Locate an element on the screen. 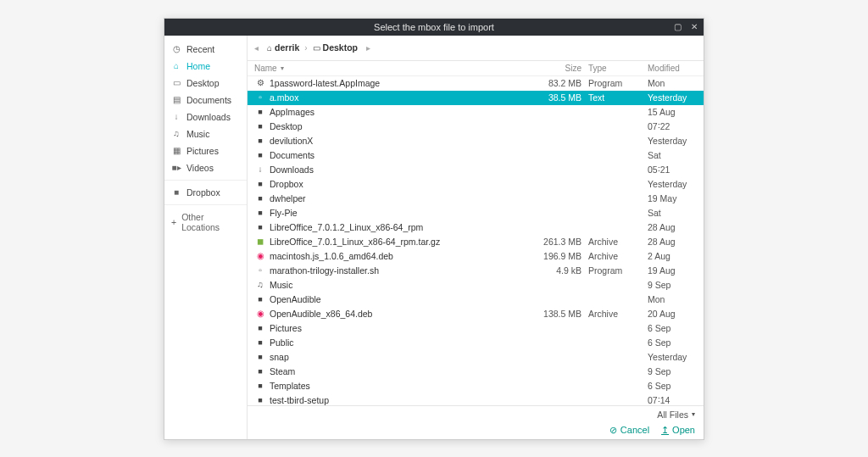 The image size is (868, 457). file-name: dwhelper is located at coordinates (404, 198).